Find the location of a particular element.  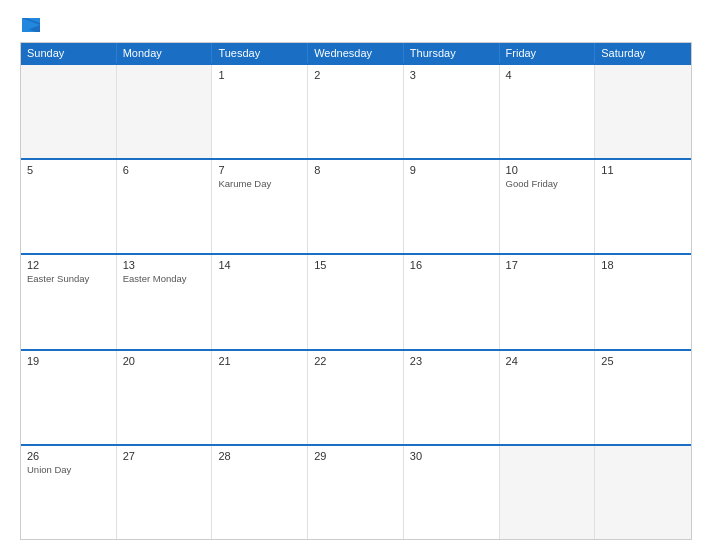

calendar-cell: 1 is located at coordinates (260, 112).